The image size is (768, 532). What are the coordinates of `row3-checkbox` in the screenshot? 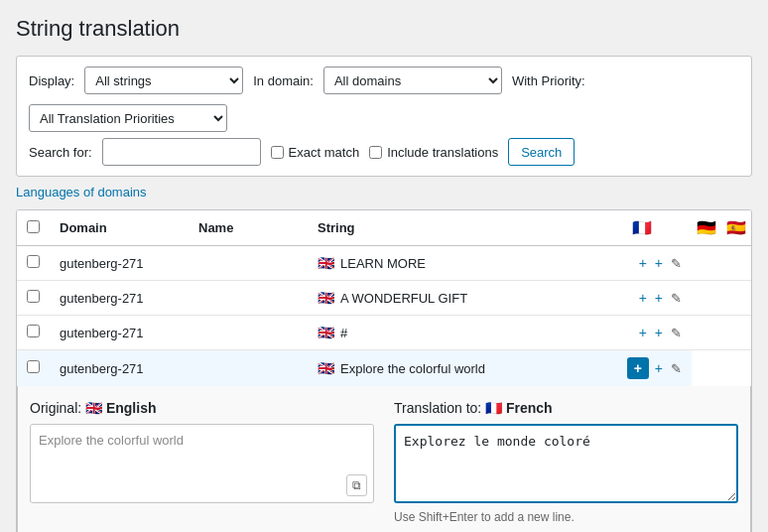 It's located at (34, 332).